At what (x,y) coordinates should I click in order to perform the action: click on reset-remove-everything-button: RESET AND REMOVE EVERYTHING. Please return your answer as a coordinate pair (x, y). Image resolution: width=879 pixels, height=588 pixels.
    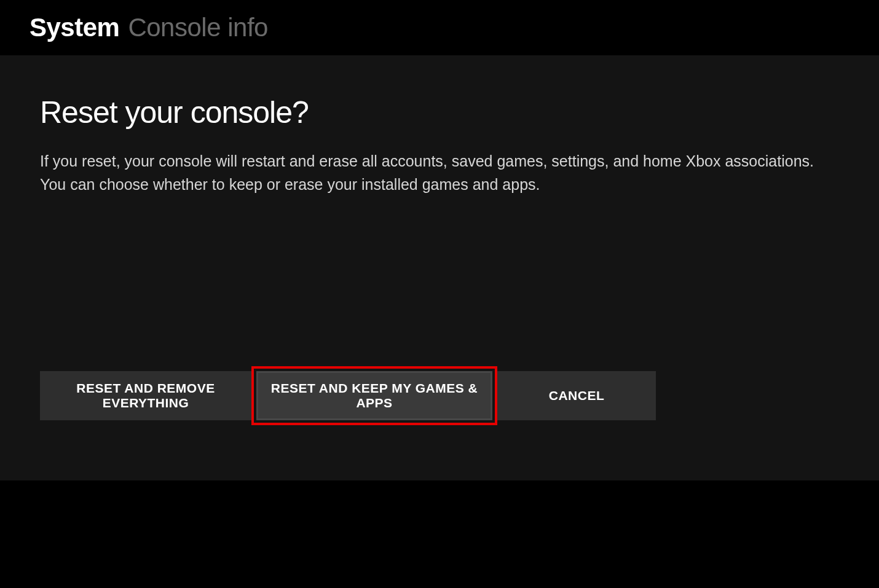
    Looking at the image, I should click on (146, 396).